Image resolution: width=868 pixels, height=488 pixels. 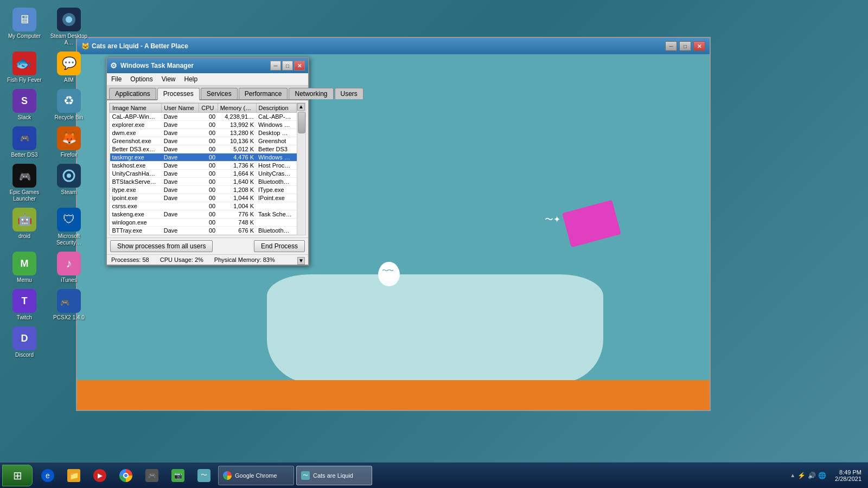 I want to click on tm-process-row: Better DS3.ex… Dave 00 5,012 K Better DS…, so click(x=203, y=150).